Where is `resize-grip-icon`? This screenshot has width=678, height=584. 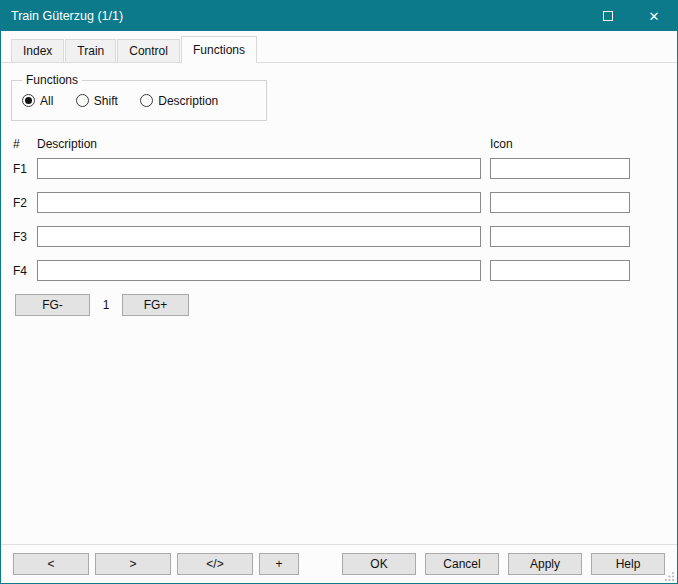 resize-grip-icon is located at coordinates (670, 576).